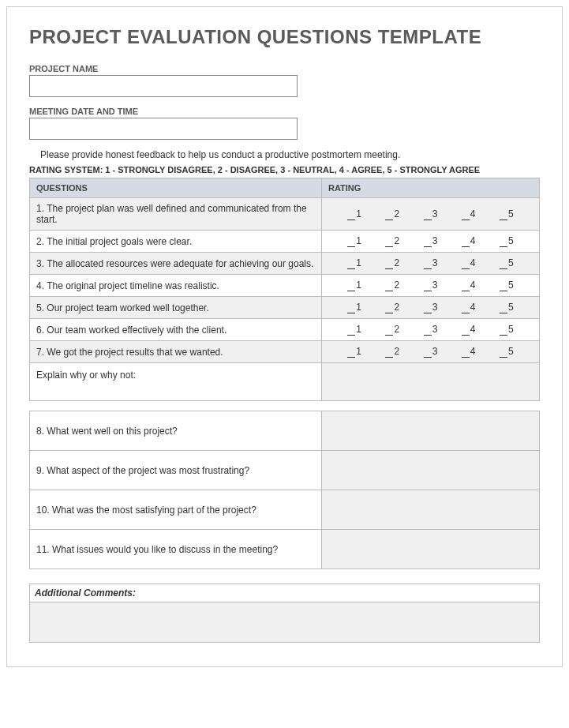 Image resolution: width=569 pixels, height=728 pixels. I want to click on open-question-text: 11. What issues would you like to discus…, so click(176, 550).